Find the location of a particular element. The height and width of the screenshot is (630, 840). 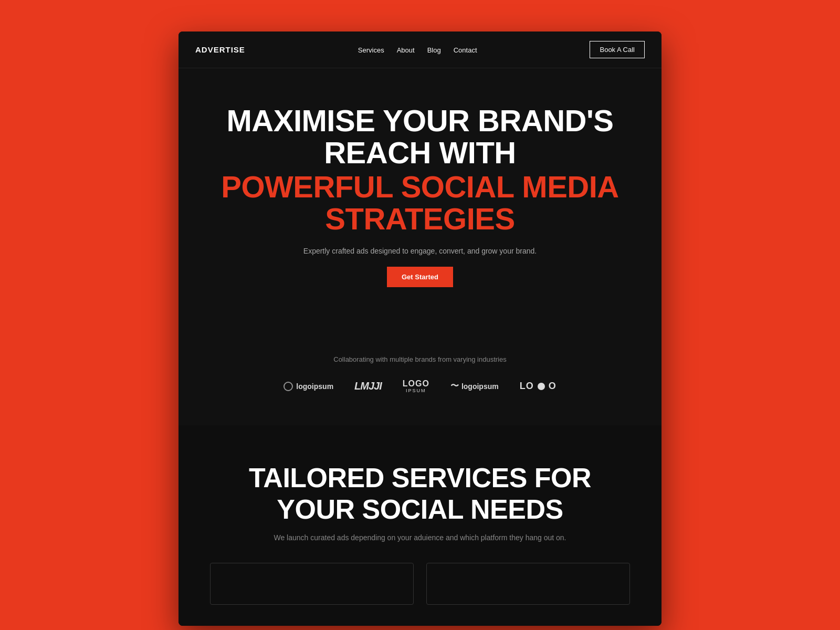

brand-logo-3-bottom: IPSUM is located at coordinates (416, 391).